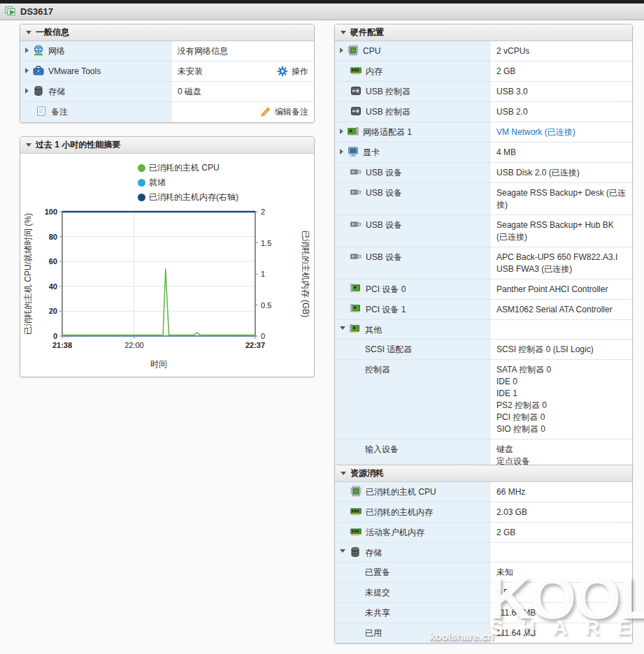 This screenshot has width=644, height=654. What do you see at coordinates (545, 349) in the screenshot?
I see `row-value: SCSI 控制器 0 (LSI Logic)` at bounding box center [545, 349].